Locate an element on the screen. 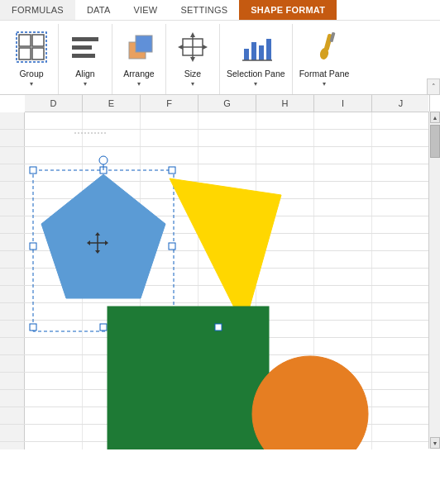 The width and height of the screenshot is (440, 504). size-arrow: ▾ is located at coordinates (193, 84).